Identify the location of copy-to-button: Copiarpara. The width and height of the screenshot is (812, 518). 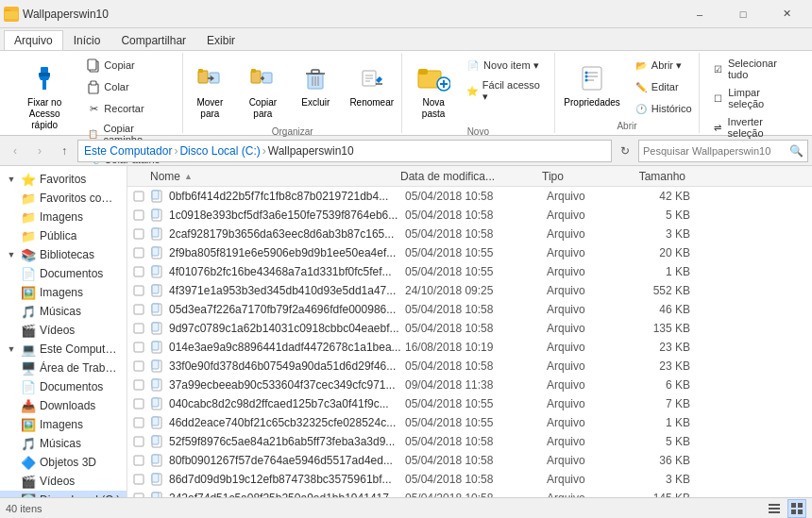
(262, 90).